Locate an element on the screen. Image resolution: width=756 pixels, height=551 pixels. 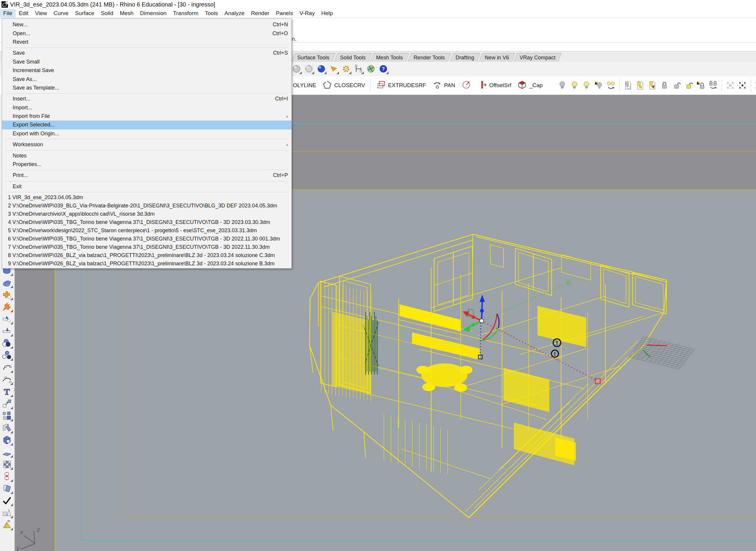
mirror-icon is located at coordinates (7, 428).